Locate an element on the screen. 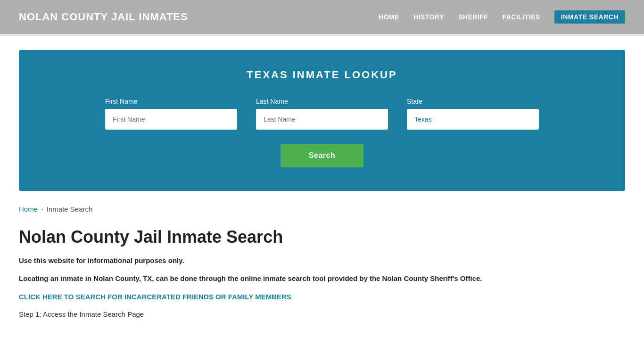 This screenshot has width=644, height=362. info-text-2: Locating an inmate in Nolan County, TX, … is located at coordinates (322, 279).